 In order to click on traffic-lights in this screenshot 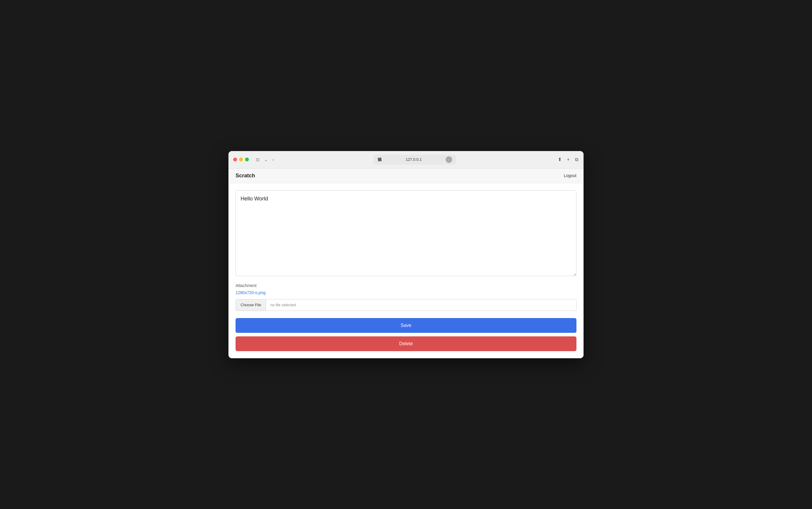, I will do `click(241, 160)`.